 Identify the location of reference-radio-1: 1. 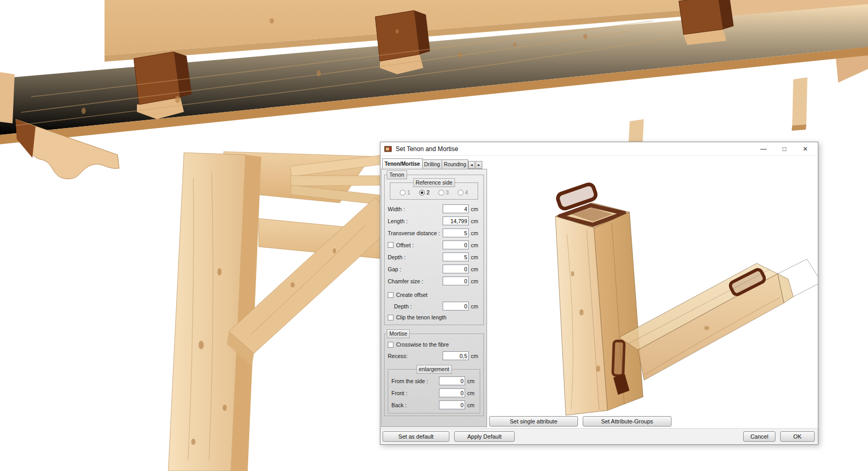
(405, 192).